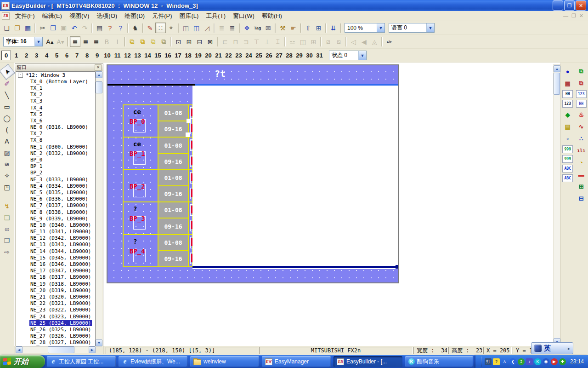 Image resolution: width=588 pixels, height=368 pixels. I want to click on tree-item: NE_18 (D317, LB9000), so click(56, 277).